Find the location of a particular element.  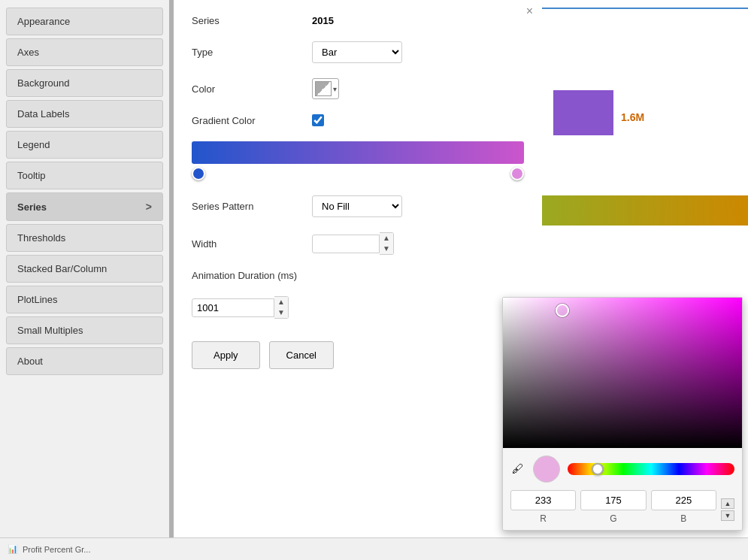

sidebar-item-appearance: Appearance is located at coordinates (84, 21).